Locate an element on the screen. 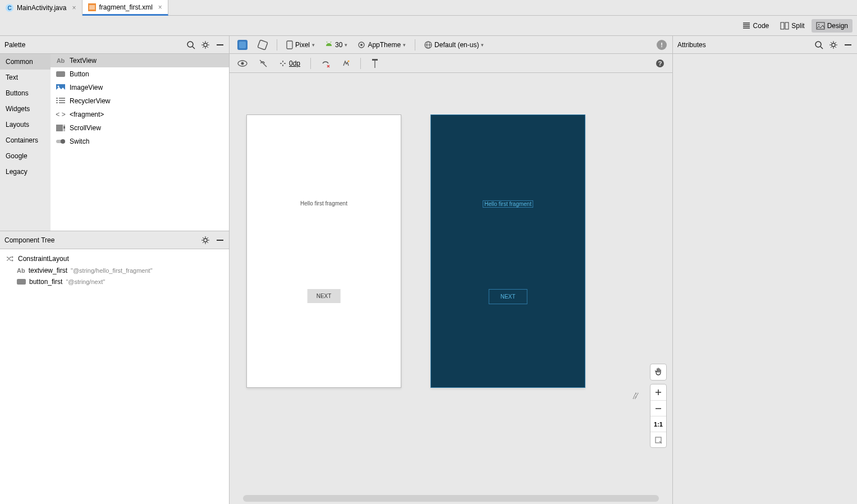 The image size is (857, 504). tab-mainactivity: C MainActivity.java × is located at coordinates (42, 8).